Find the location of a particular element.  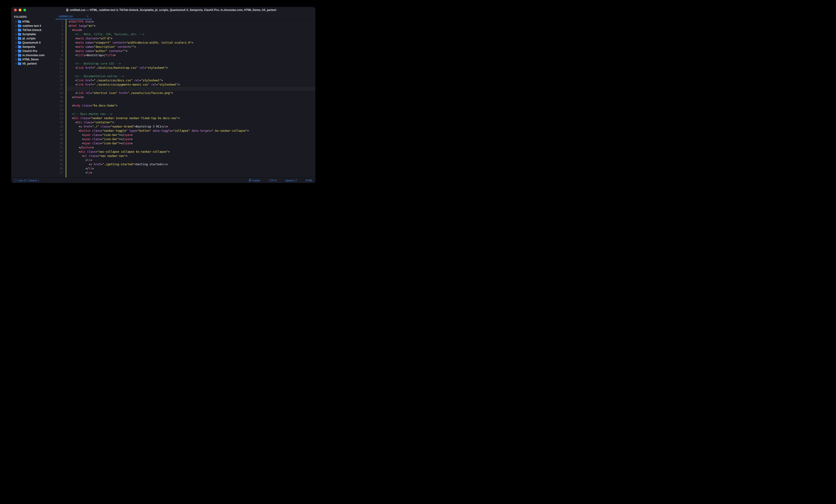

line-number: 32 is located at coordinates (59, 152).